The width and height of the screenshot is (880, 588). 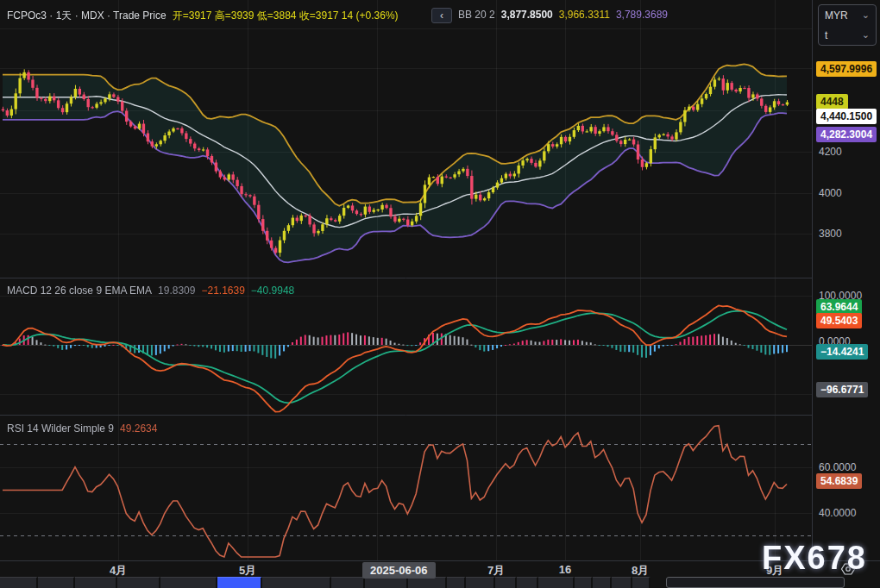 What do you see at coordinates (248, 571) in the screenshot?
I see `month-tick: 5月` at bounding box center [248, 571].